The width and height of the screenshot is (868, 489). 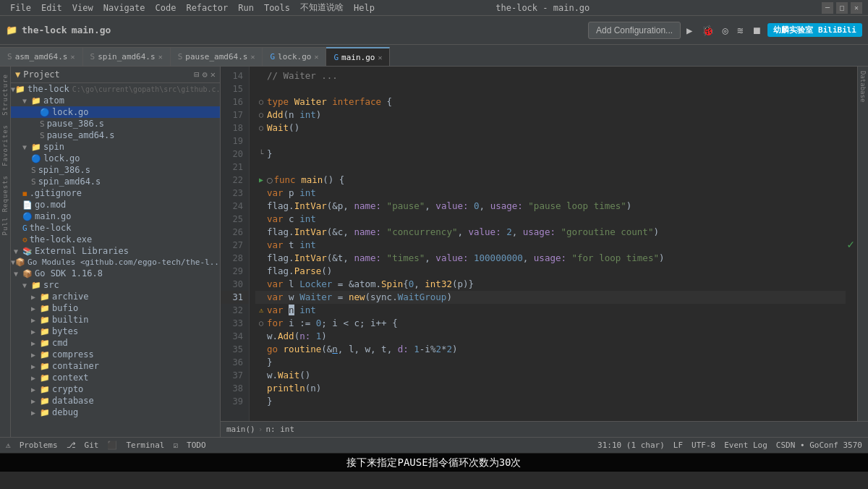 What do you see at coordinates (69, 273) in the screenshot?
I see `tree-go-sdk-label: Go SDK 1.16.8` at bounding box center [69, 273].